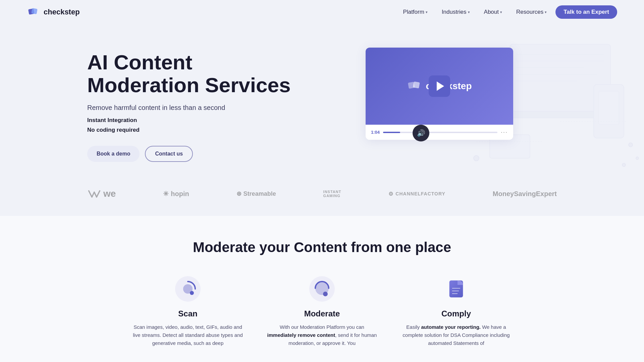 The height and width of the screenshot is (362, 644). Describe the element at coordinates (256, 194) in the screenshot. I see `logo-streamable: ⊛ Streamable` at that location.